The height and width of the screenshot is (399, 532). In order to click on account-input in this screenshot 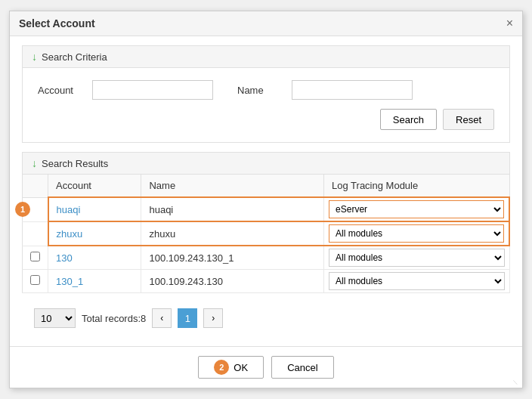, I will do `click(153, 90)`.